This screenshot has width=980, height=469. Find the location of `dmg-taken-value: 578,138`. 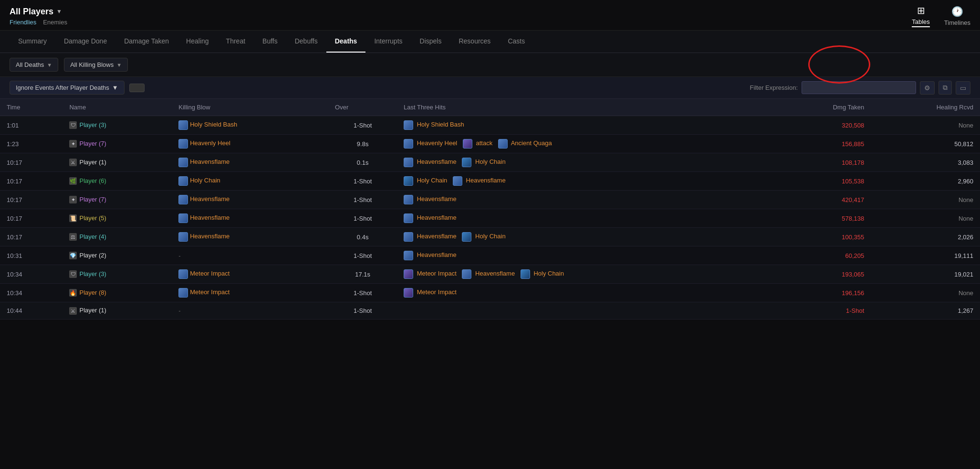

dmg-taken-value: 578,138 is located at coordinates (853, 219).